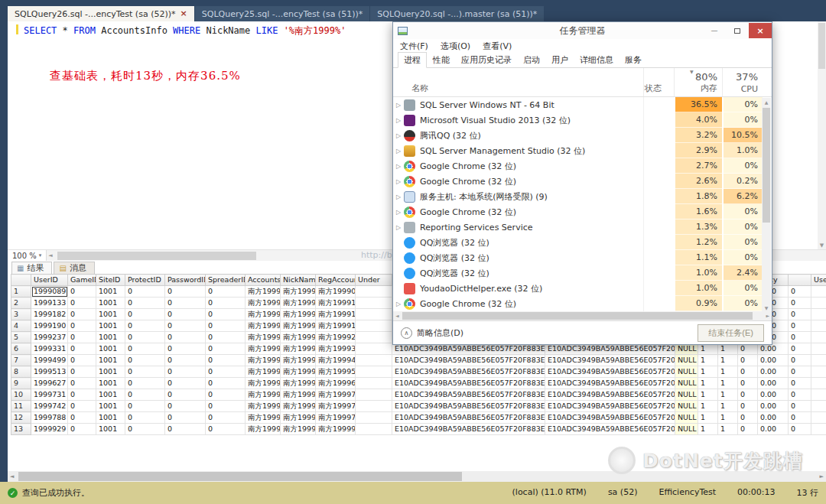 This screenshot has height=504, width=826. I want to click on table-row: 7199949901001000南方1999499南方1999499南方1999…, so click(419, 361).